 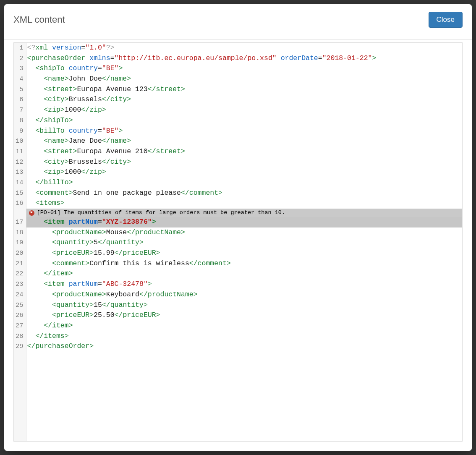 What do you see at coordinates (19, 264) in the screenshot?
I see `line-number: 21` at bounding box center [19, 264].